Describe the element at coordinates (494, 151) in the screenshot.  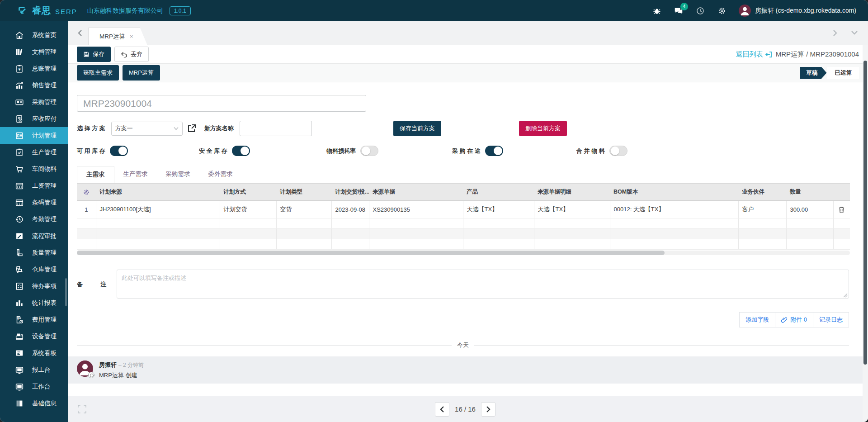
I see `purchase-transit-toggle` at that location.